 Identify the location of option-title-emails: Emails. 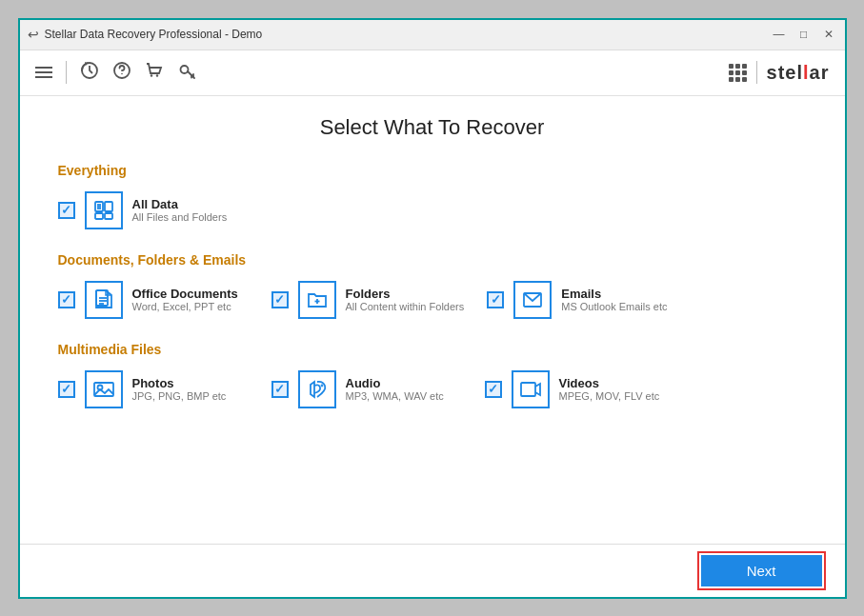
(613, 293).